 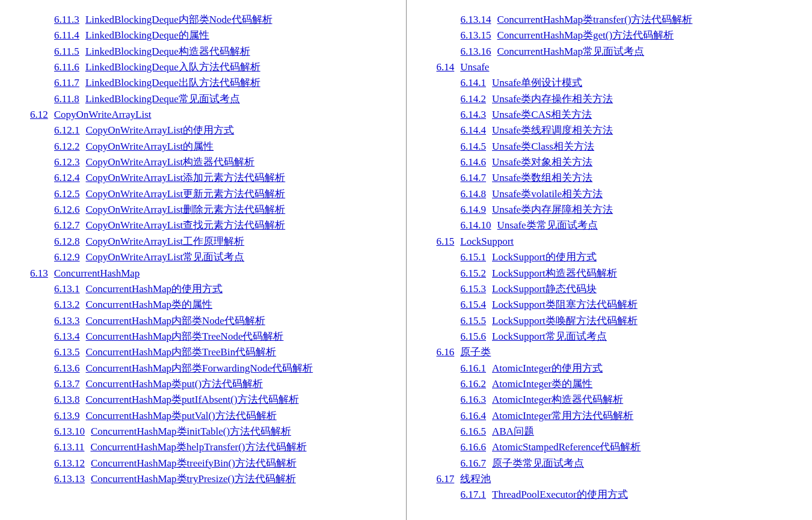 I want to click on toc-number: 6.13.10, so click(x=70, y=432).